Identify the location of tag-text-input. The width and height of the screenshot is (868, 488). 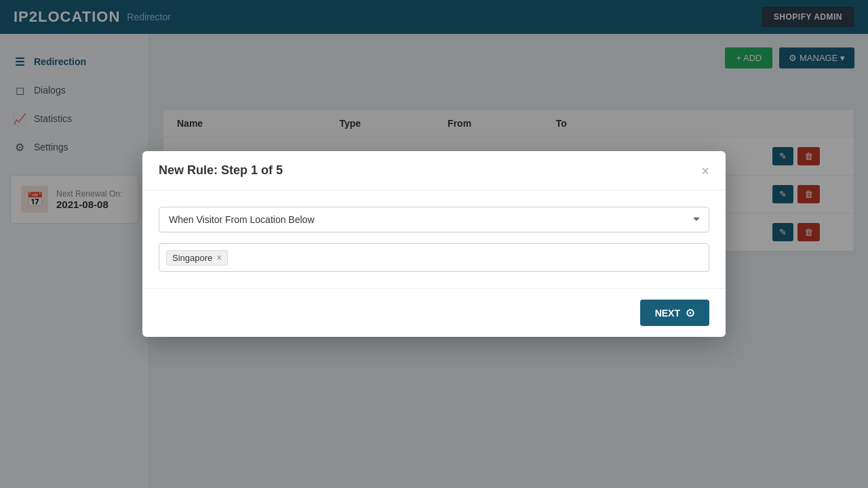
(467, 258).